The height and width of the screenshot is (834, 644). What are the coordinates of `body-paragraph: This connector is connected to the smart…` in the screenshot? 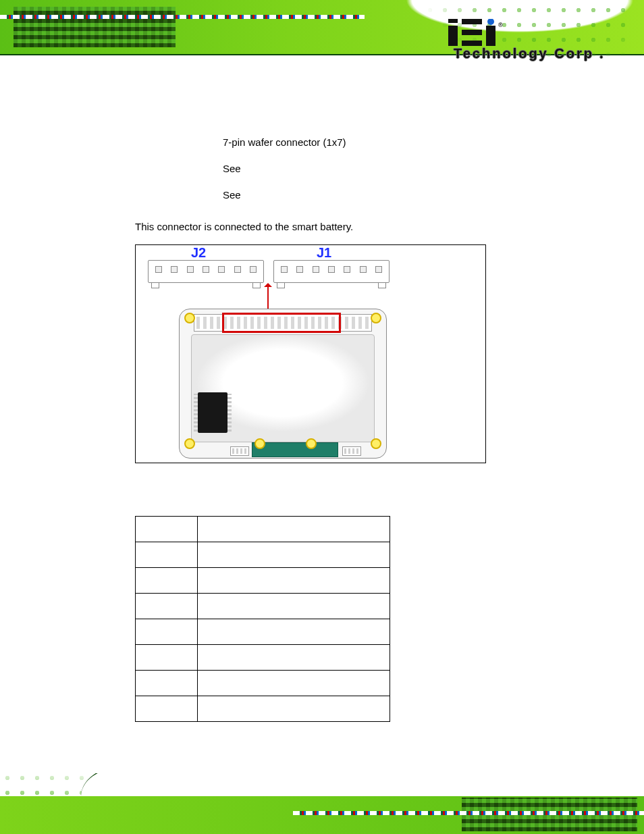 It's located at (390, 227).